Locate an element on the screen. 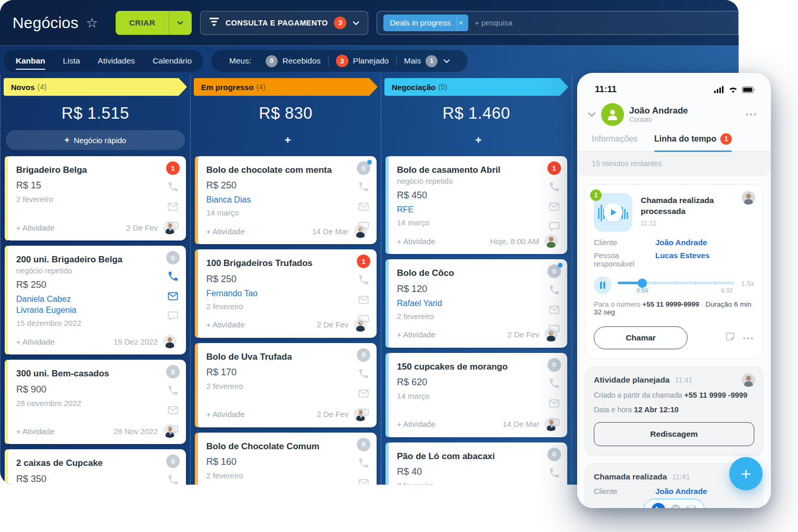 The image size is (798, 532). search-bar: Deals in progress × + pesquisa is located at coordinates (557, 23).